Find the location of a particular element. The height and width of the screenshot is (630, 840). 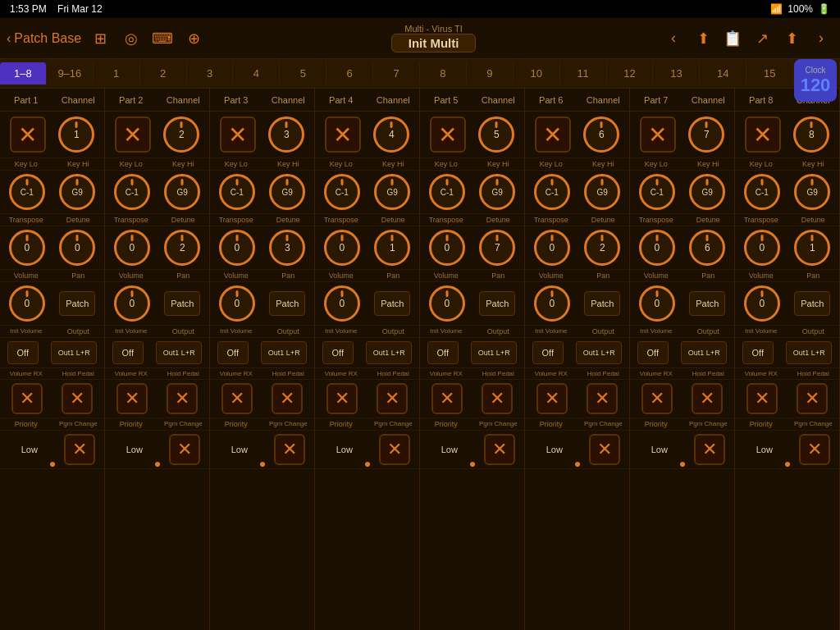

part-tab-1-8: 1–8 is located at coordinates (23, 74).